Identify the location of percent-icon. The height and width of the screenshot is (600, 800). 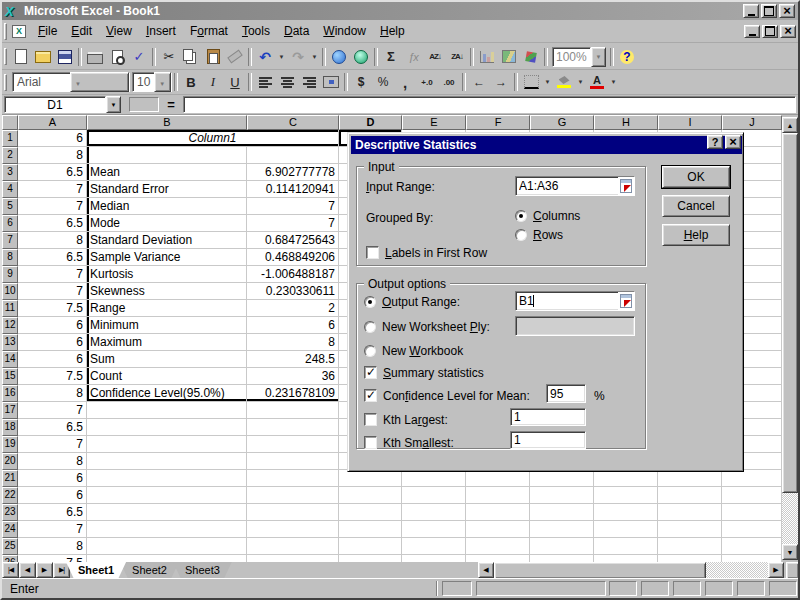
(383, 82).